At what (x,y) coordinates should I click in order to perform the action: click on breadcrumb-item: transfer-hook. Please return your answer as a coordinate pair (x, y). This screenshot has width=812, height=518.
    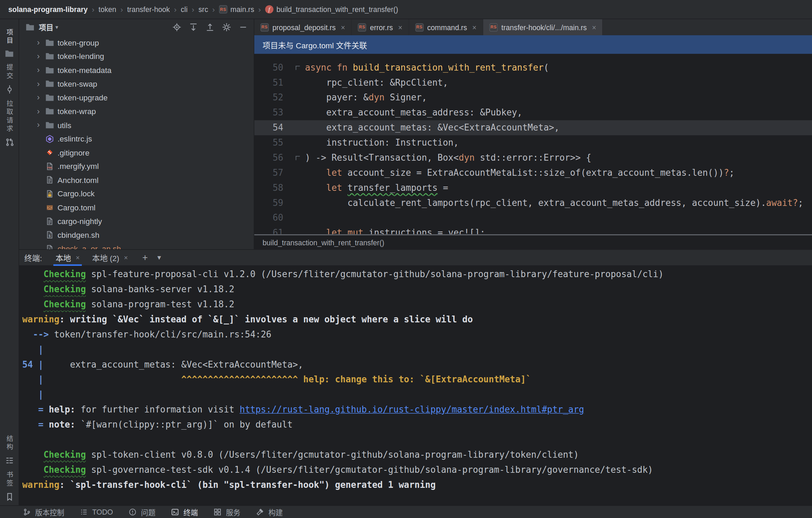
    Looking at the image, I should click on (149, 9).